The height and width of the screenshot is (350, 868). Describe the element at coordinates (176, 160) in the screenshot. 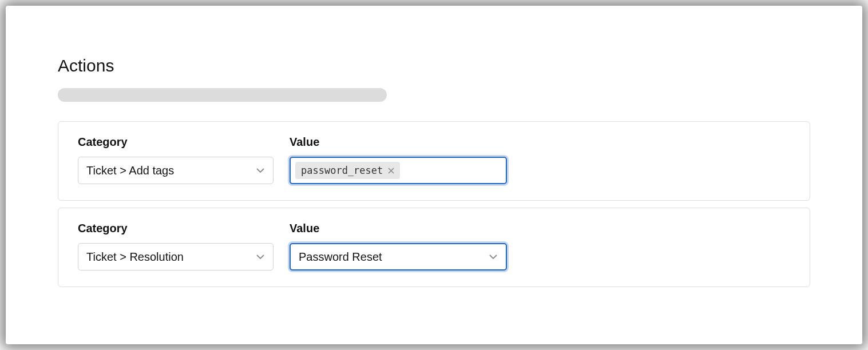

I see `category-field-group: Category Ticket > Add tags` at that location.